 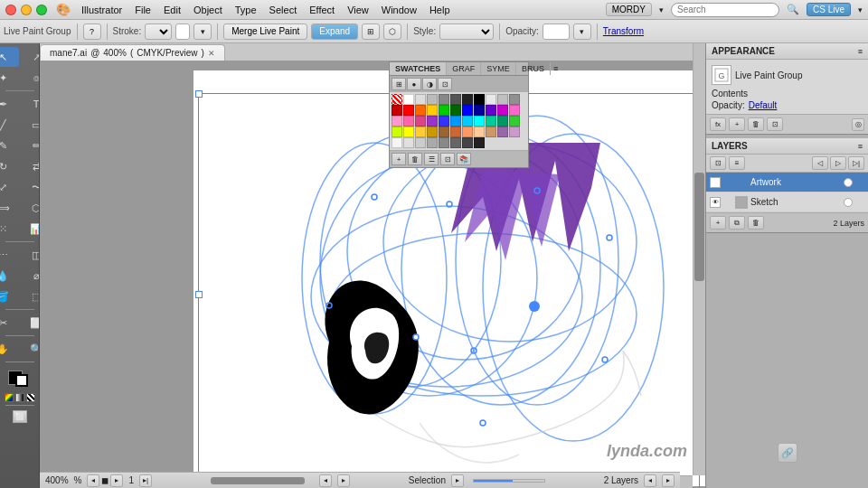 I want to click on menu-select: Select, so click(x=284, y=10).